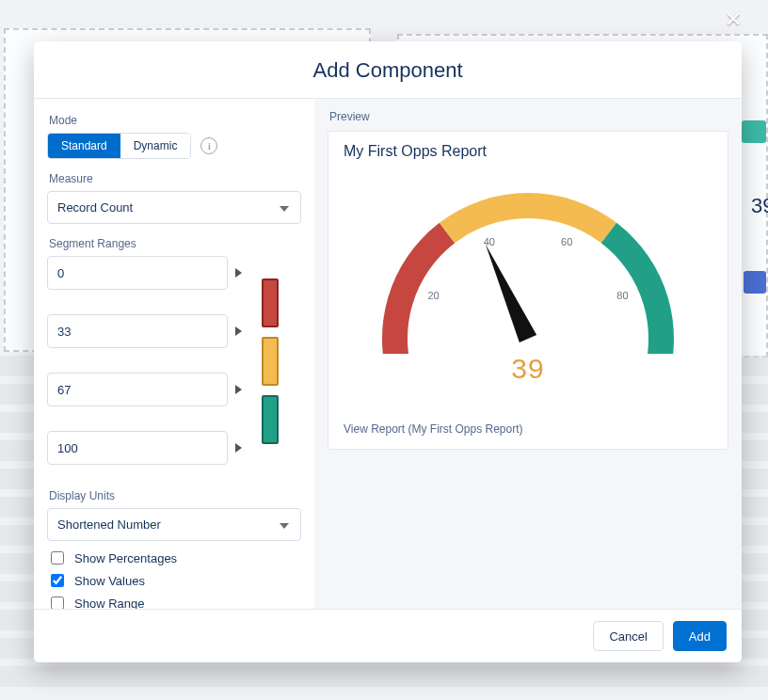 This screenshot has height=700, width=768. Describe the element at coordinates (174, 558) in the screenshot. I see `show-percentages-row: Show Percentages` at that location.